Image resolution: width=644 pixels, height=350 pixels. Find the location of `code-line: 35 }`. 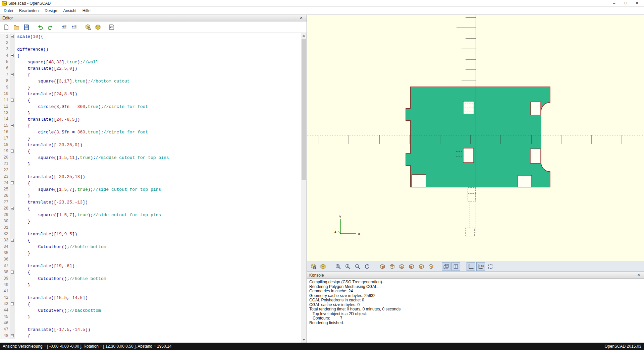

code-line: 35 } is located at coordinates (150, 253).